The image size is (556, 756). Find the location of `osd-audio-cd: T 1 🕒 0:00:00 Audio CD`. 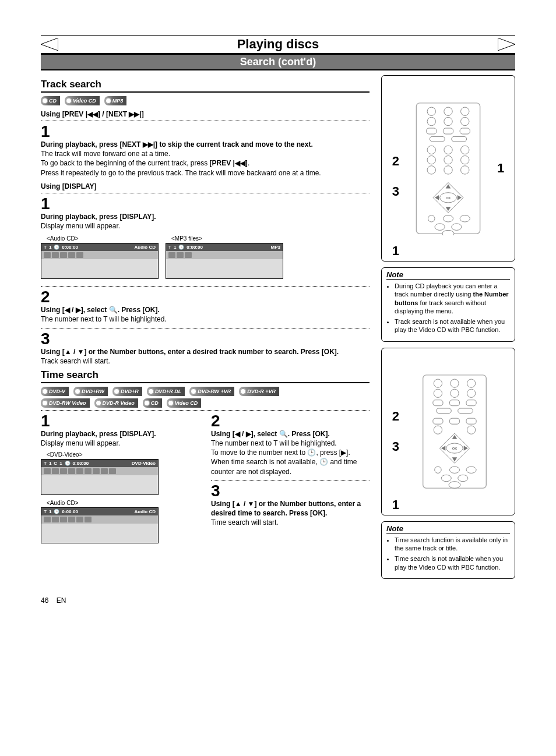

osd-audio-cd: T 1 🕒 0:00:00 Audio CD is located at coordinates (100, 261).